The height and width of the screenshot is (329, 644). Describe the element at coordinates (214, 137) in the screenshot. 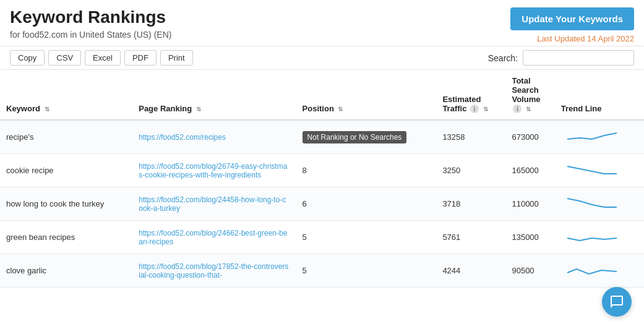

I see `page-ranking-cell: https://food52.com/recipes` at that location.